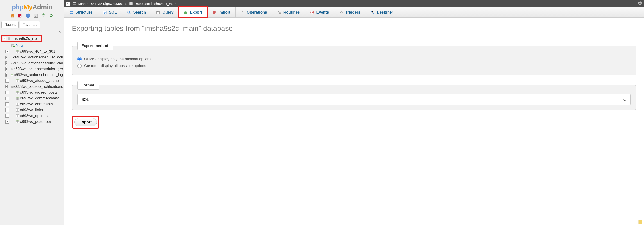 Image resolution: width=644 pixels, height=225 pixels. Describe the element at coordinates (32, 25) in the screenshot. I see `recent-bar: Recent Favorites` at that location.